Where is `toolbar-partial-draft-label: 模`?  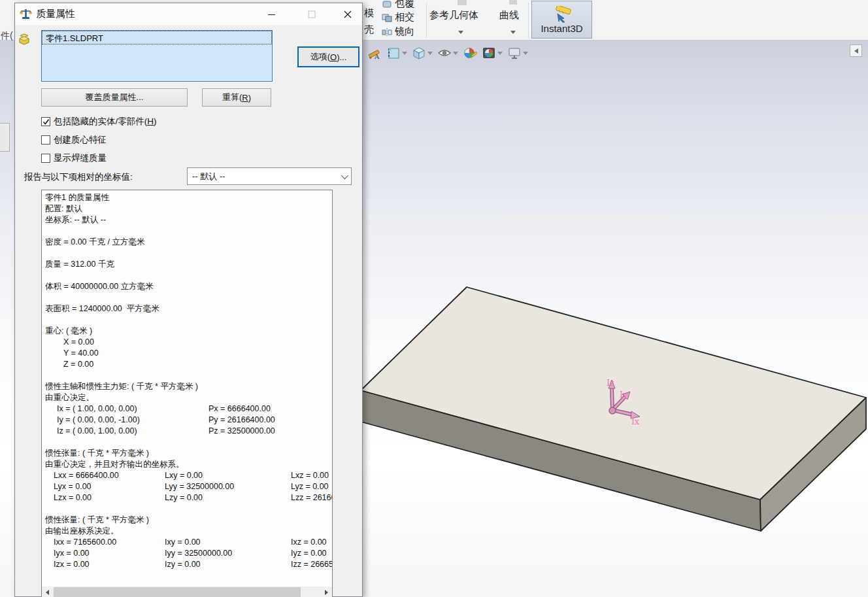
toolbar-partial-draft-label: 模 is located at coordinates (369, 13).